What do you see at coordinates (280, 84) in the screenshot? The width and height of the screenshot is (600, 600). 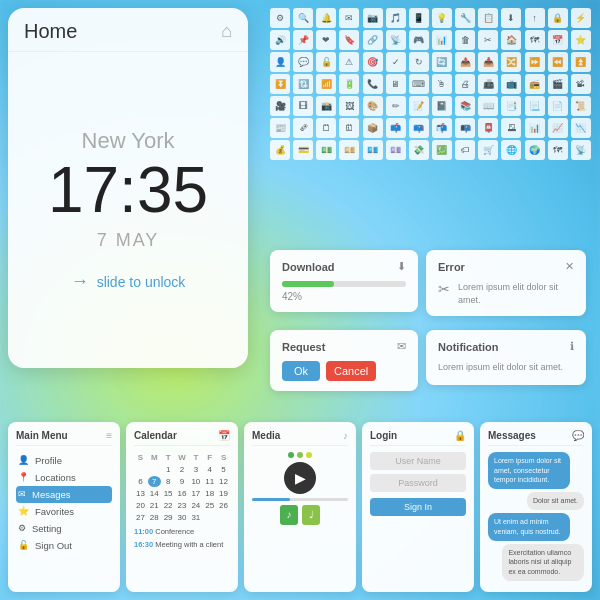 I see `grid-icon-42: ⏬` at bounding box center [280, 84].